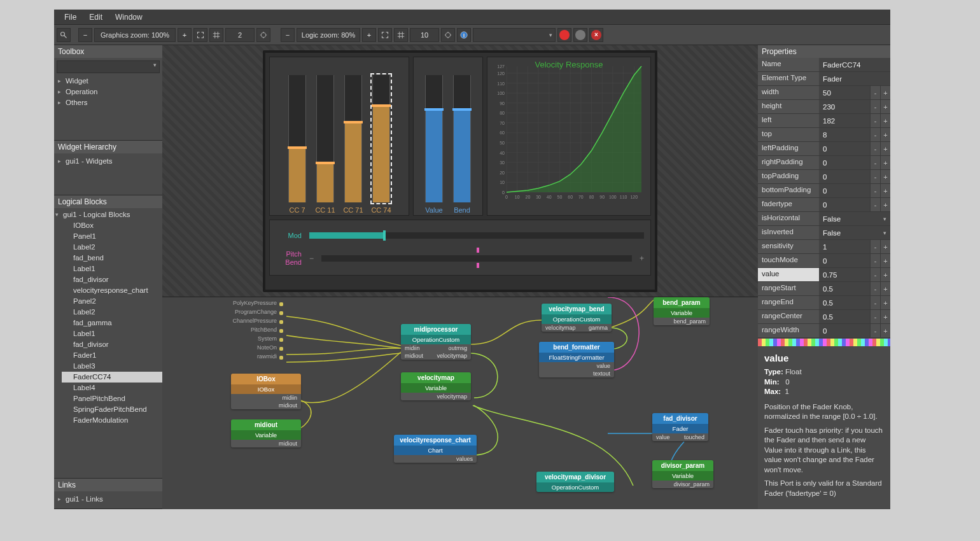  I want to click on graphics-zoom-field: Graphics zoom: 100%, so click(135, 35).